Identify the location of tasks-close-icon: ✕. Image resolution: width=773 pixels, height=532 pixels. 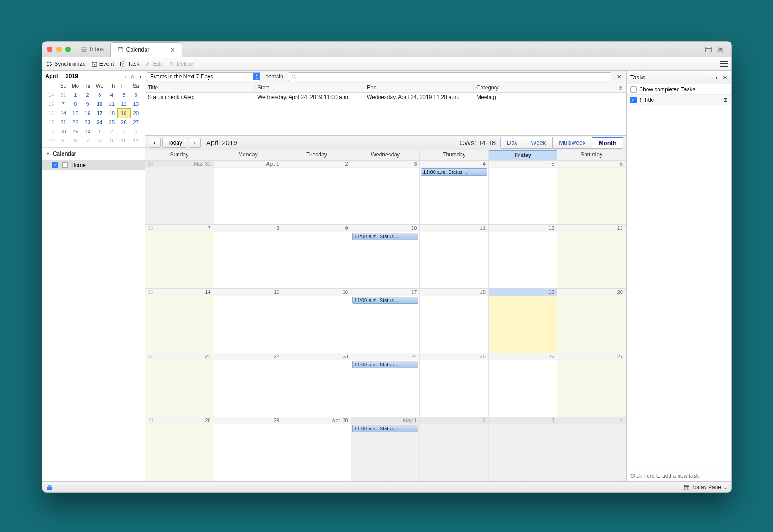
(725, 78).